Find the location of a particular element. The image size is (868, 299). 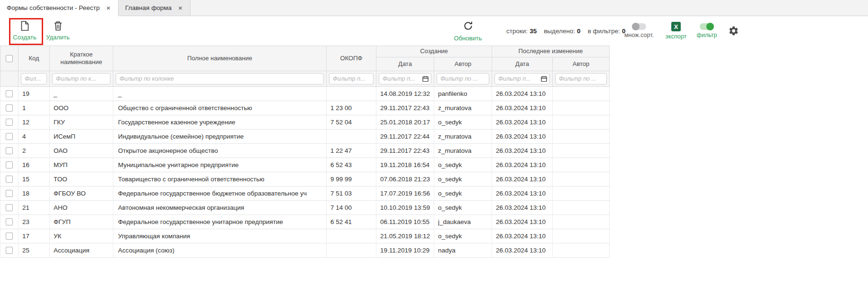

tab-bar: Формы собственности - Реестр × Главная ф… is located at coordinates (434, 8).